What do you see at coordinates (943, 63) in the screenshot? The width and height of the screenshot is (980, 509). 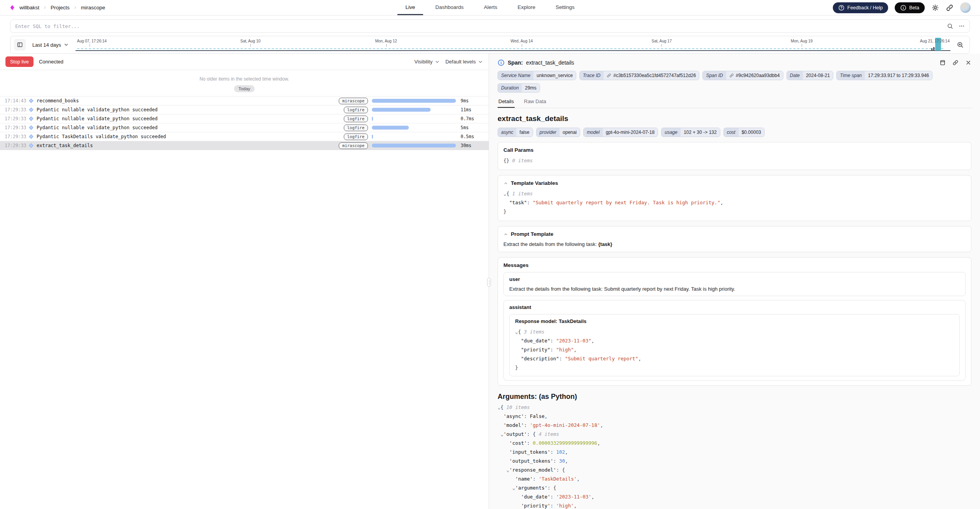 I see `panel-icon` at bounding box center [943, 63].